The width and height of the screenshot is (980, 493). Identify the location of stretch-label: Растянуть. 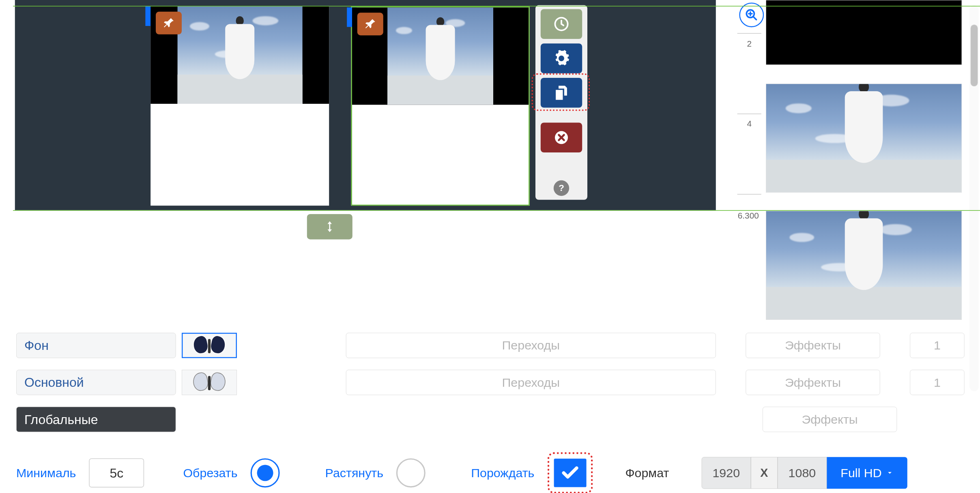
(355, 473).